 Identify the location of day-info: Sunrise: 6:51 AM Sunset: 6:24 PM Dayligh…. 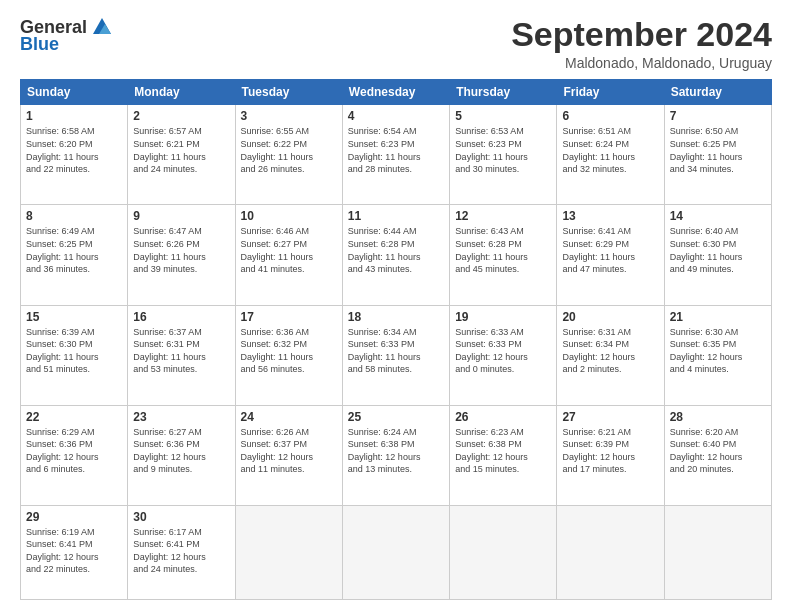
(610, 150).